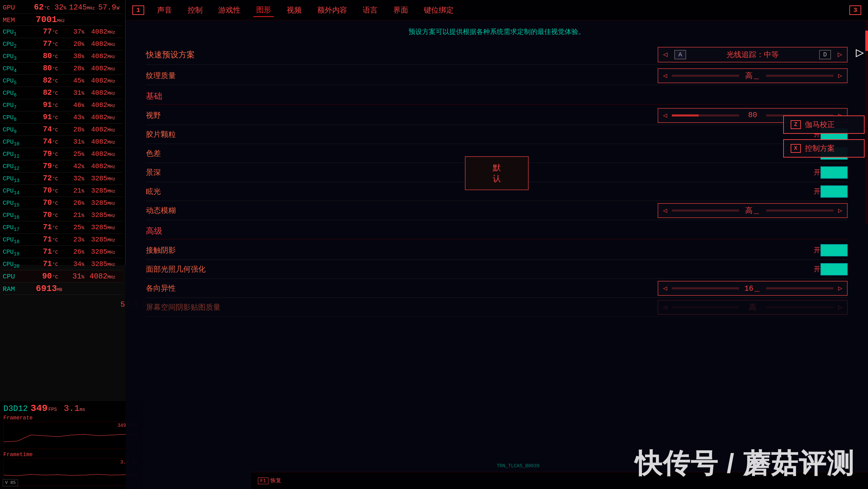  What do you see at coordinates (71, 408) in the screenshot?
I see `d3d12-row: D3D12 349 FPS 3.1 ms` at bounding box center [71, 408].